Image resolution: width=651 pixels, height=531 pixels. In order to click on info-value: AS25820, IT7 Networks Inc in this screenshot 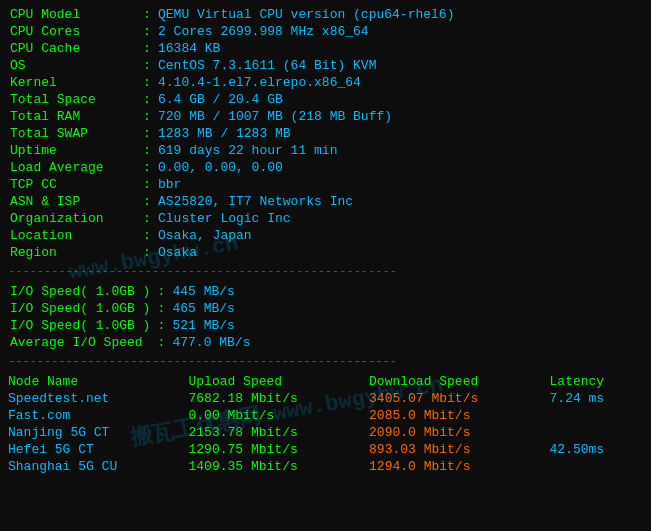, I will do `click(400, 202)`.